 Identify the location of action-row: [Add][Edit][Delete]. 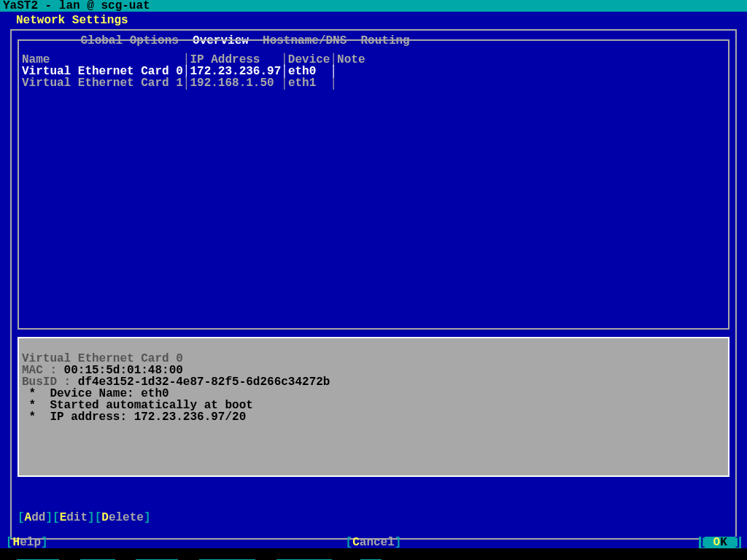
(85, 518).